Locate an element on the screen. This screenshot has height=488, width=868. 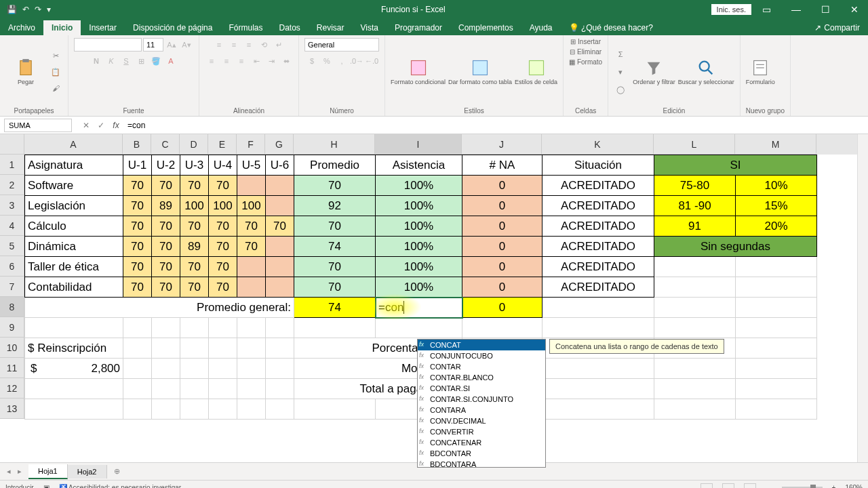
tab-inicio: Inicio is located at coordinates (62, 28).